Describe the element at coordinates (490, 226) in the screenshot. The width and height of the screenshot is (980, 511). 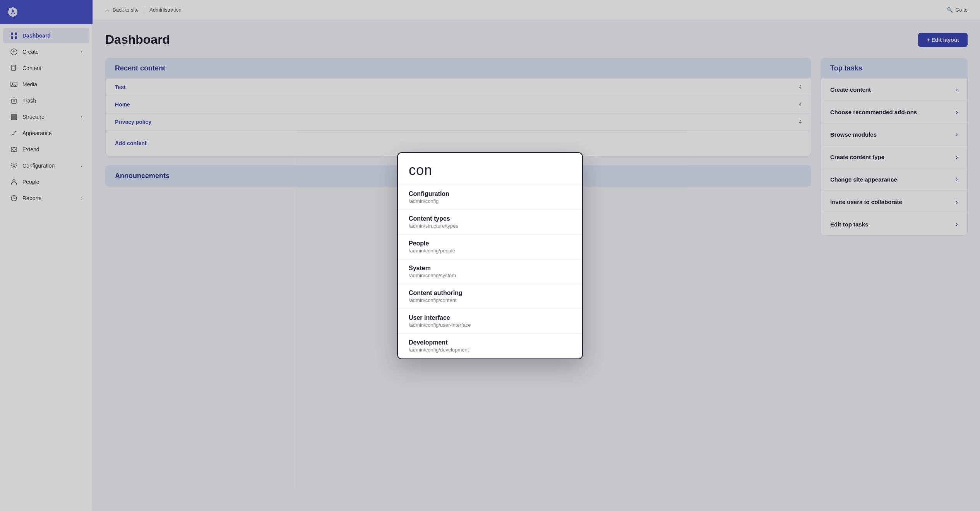
I see `search-result-path: /admin/structure/types` at that location.